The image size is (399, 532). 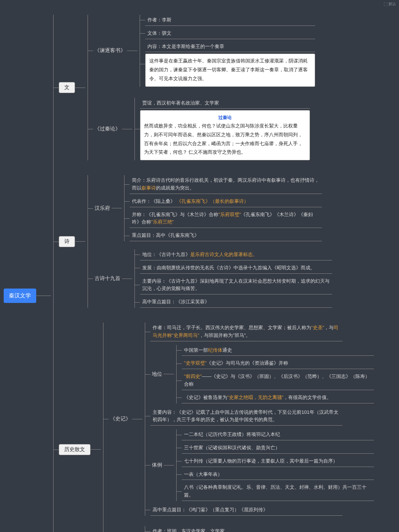 I want to click on node-shiji: 《史记》, so click(x=120, y=419).